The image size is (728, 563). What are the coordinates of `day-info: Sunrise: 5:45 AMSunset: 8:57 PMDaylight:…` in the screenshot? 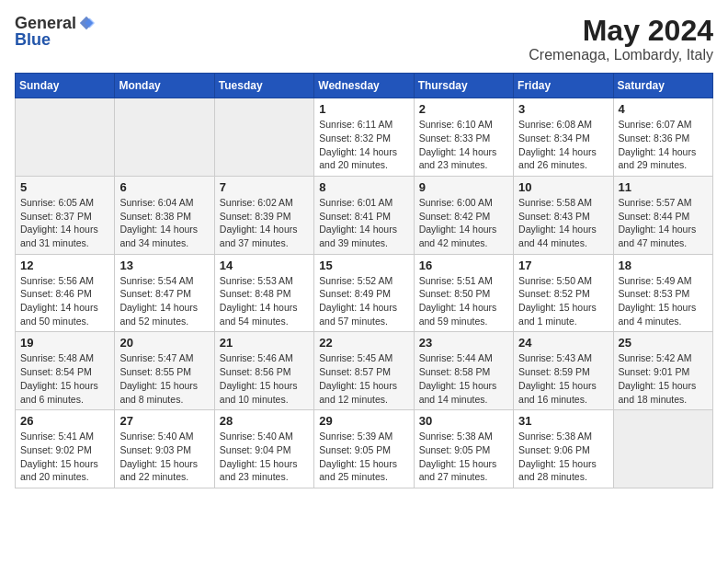 It's located at (364, 379).